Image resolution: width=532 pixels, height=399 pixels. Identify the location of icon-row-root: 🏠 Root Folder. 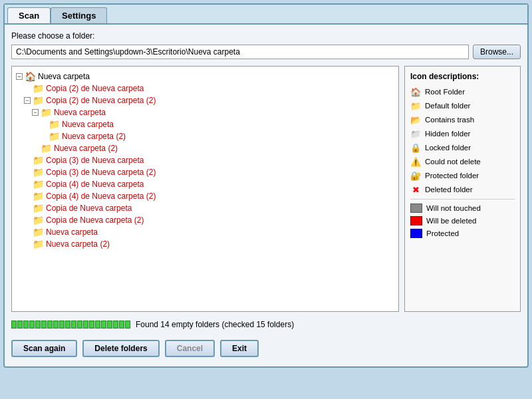
(463, 92).